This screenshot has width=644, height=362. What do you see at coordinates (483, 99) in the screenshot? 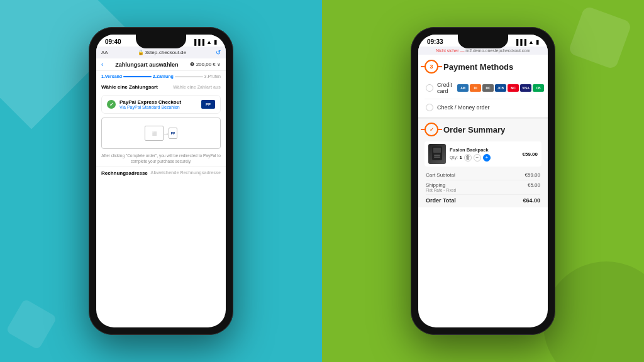
I see `payment-divider` at bounding box center [483, 99].